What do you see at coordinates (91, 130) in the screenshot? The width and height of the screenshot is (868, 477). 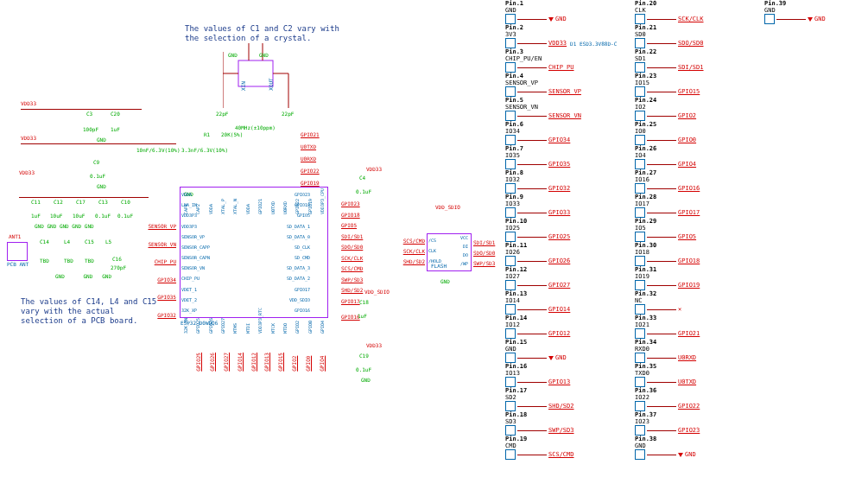 I see `c3-val: 100pF` at bounding box center [91, 130].